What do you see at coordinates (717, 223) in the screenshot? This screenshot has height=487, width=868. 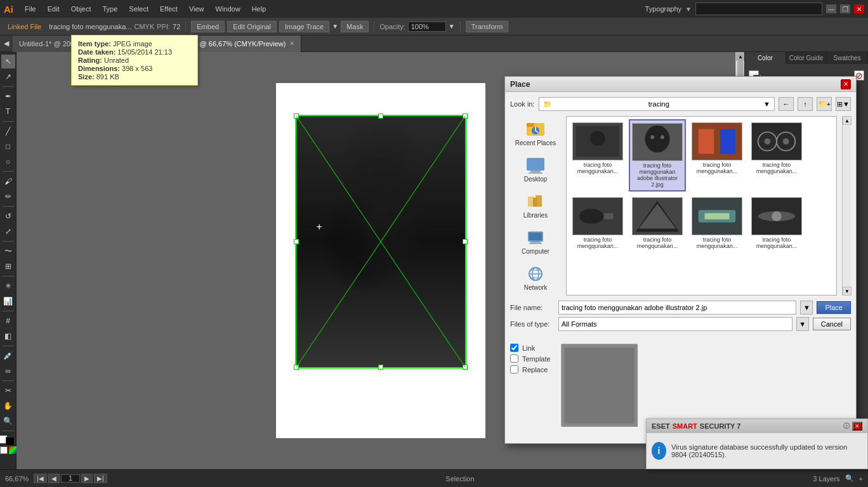 I see `file-item-7: tracing foto mengqunakan...` at bounding box center [717, 223].